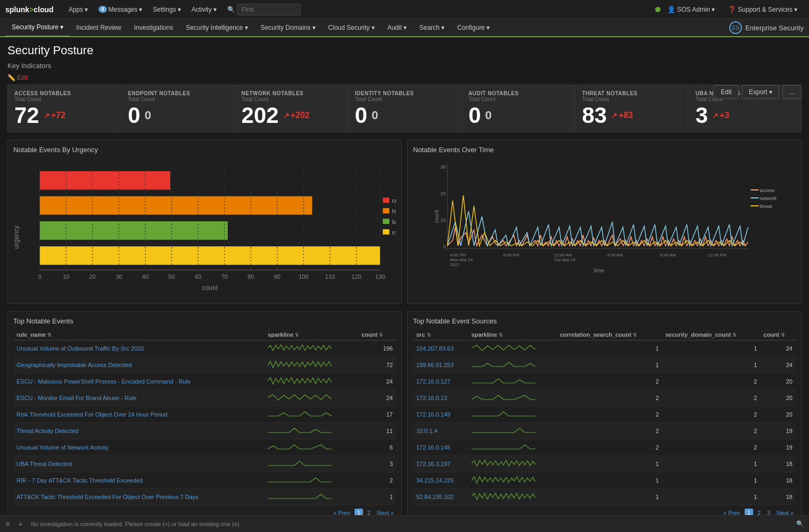 The height and width of the screenshot is (532, 809). Describe the element at coordinates (397, 28) in the screenshot. I see `nav-audit: Audit ▾` at that location.